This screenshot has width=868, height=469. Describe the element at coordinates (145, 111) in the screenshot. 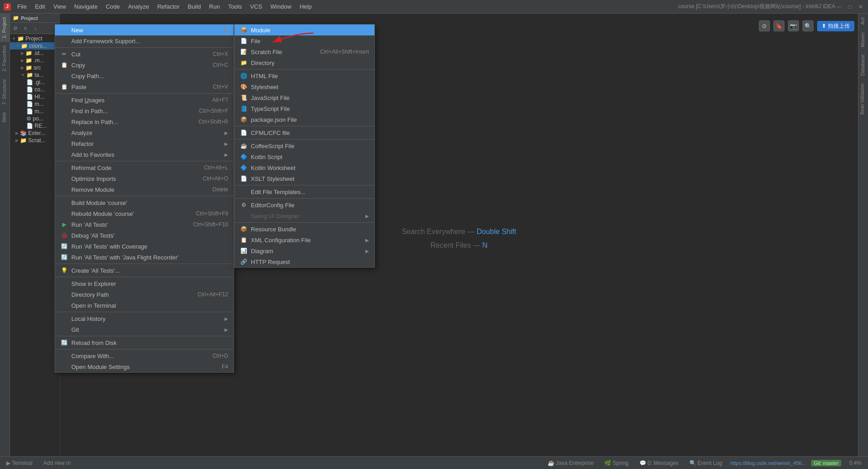

I see `ctx-item-find-in-path: Find in Path... Ctrl+Shift+F` at that location.